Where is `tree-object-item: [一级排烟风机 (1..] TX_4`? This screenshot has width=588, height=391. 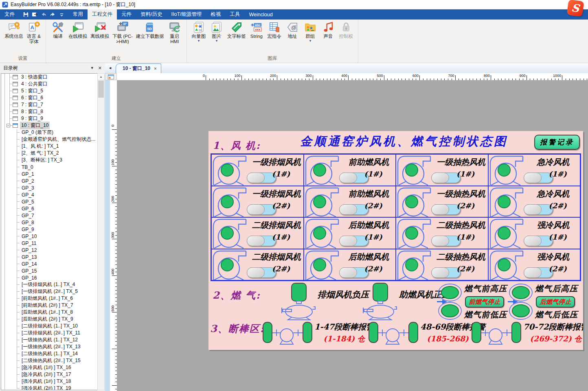
tree-object-item: [一级排烟风机 (1..] TX_4 is located at coordinates (49, 285).